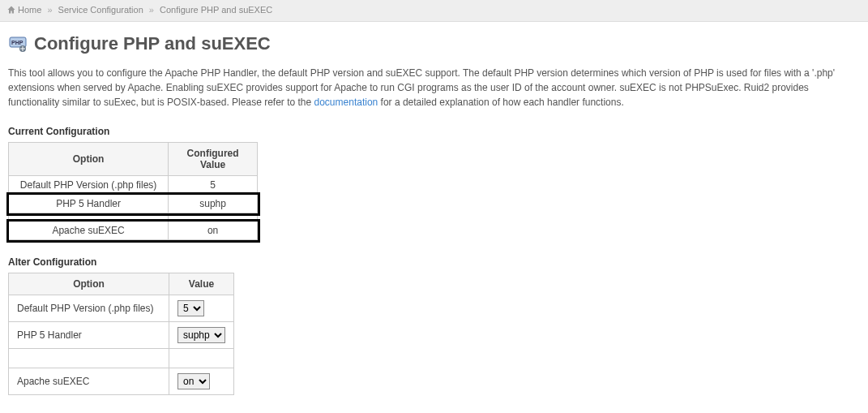  Describe the element at coordinates (100, 10) in the screenshot. I see `breadcrumb-service-config: Service Configuration` at that location.